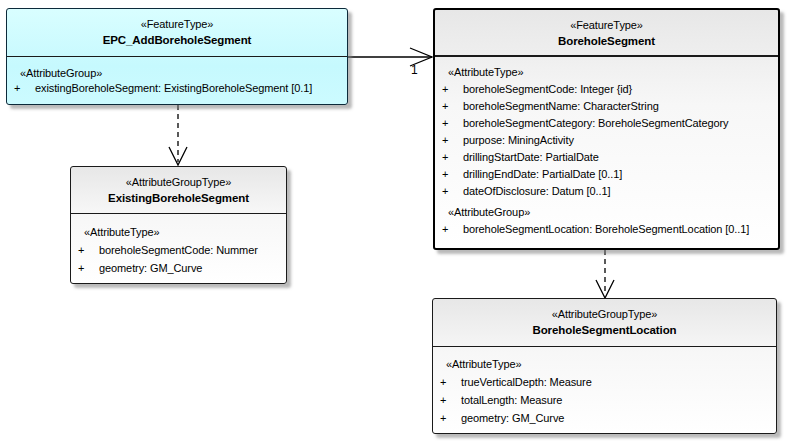 The image size is (793, 446). Describe the element at coordinates (178, 198) in the screenshot. I see `class-name: ExistingBoreholeSegment` at that location.